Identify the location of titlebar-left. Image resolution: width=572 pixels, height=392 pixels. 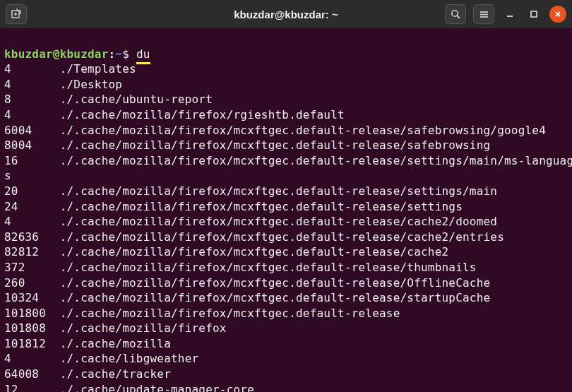
(16, 14).